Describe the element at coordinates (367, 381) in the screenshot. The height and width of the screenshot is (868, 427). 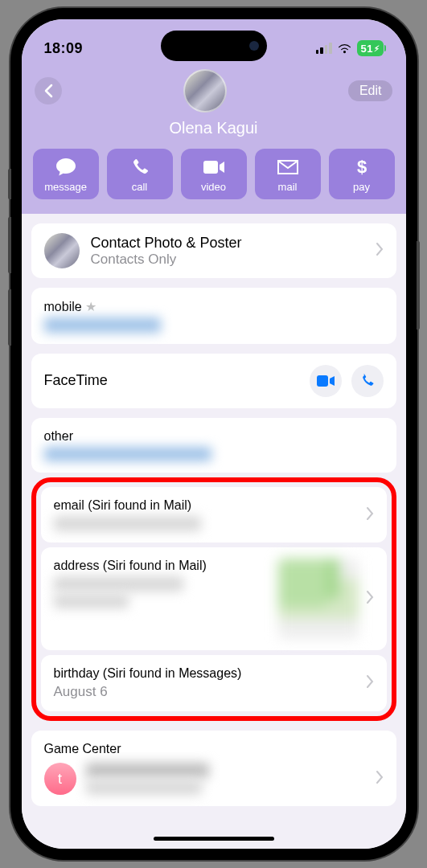
I see `facetime-audio-button` at that location.